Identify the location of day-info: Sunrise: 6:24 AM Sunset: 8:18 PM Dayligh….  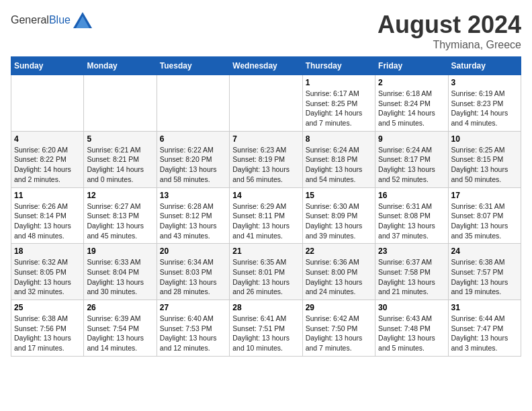
(339, 165).